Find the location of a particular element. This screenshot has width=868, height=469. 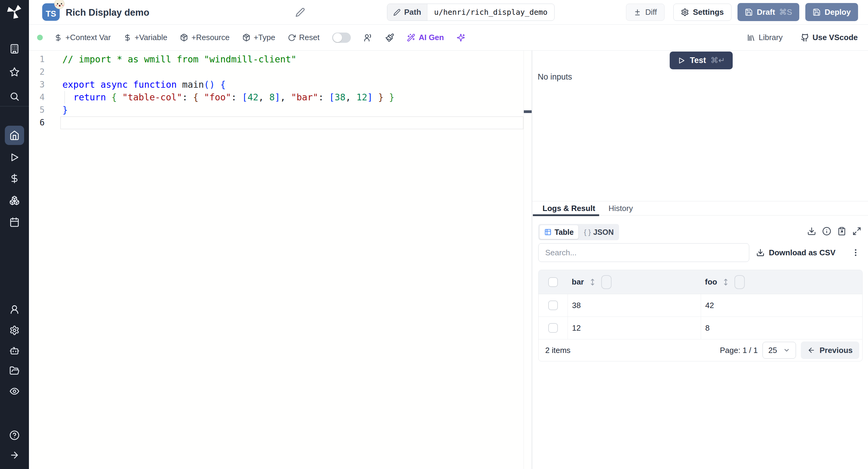

package-icon is located at coordinates (246, 37).